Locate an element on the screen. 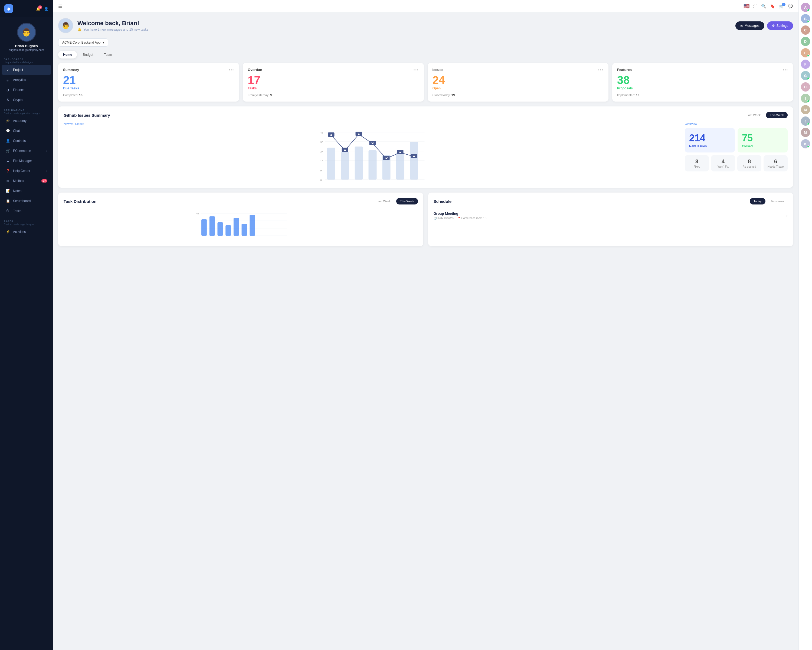 This screenshot has width=812, height=650. right-sidebar-avatar-11: M is located at coordinates (806, 133).